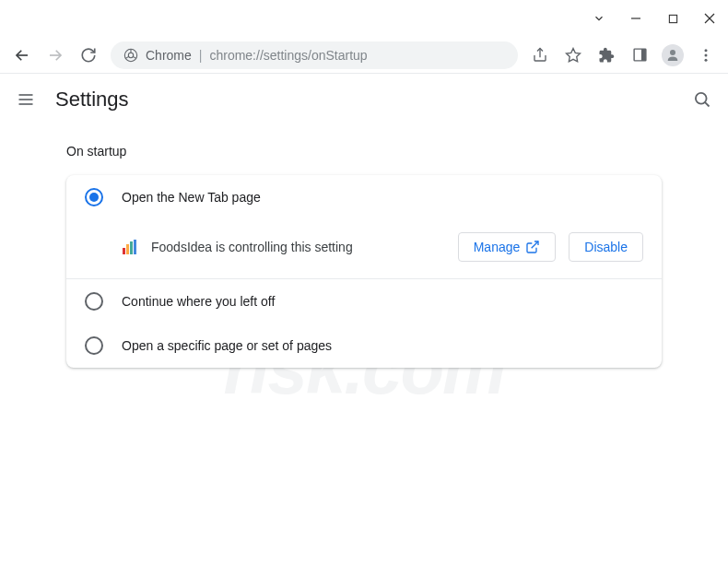 The height and width of the screenshot is (576, 728). Describe the element at coordinates (314, 55) in the screenshot. I see `address-bar: Chrome | chrome://settings/onStartup` at that location.